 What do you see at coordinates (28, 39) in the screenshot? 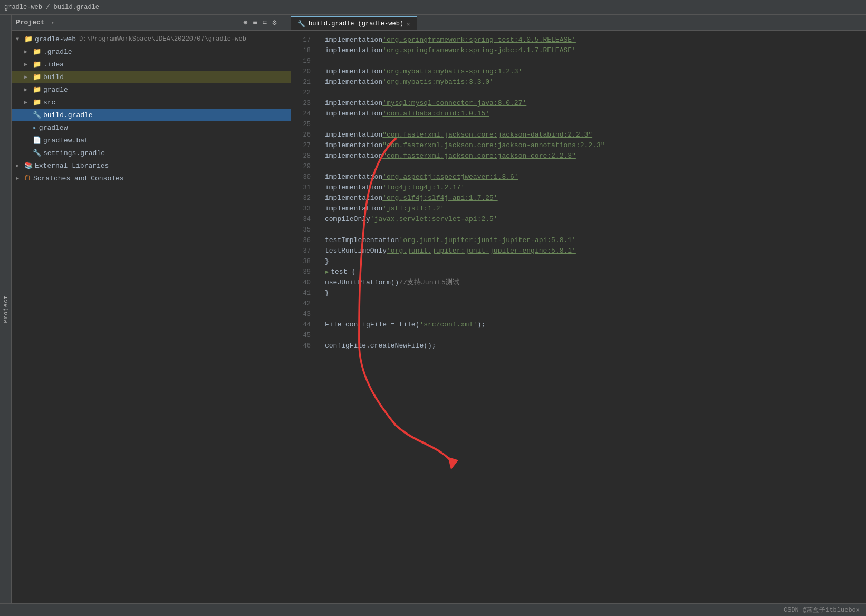
I see `root-folder-icon: 📁` at bounding box center [28, 39].